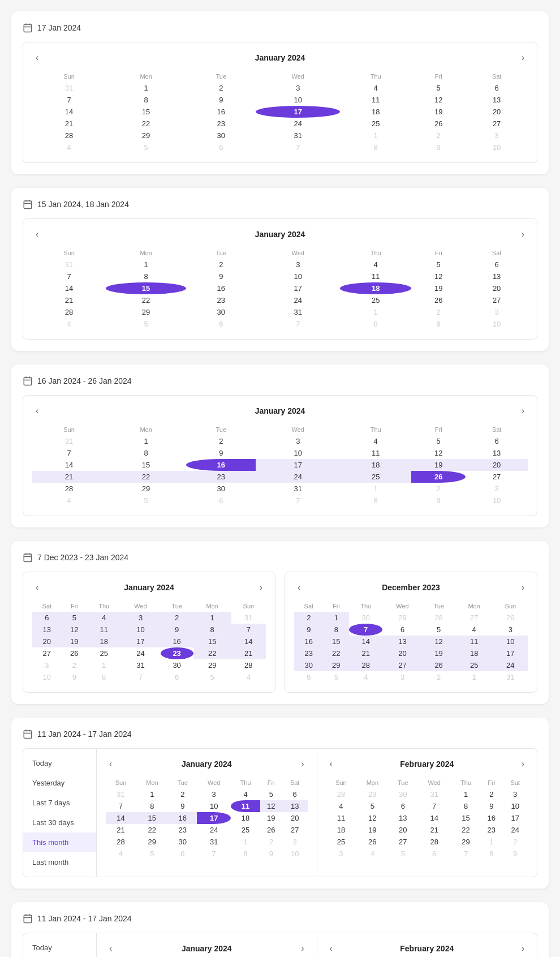 This screenshot has height=957, width=560. I want to click on sidebar-yesterday-1: Yesterday, so click(60, 783).